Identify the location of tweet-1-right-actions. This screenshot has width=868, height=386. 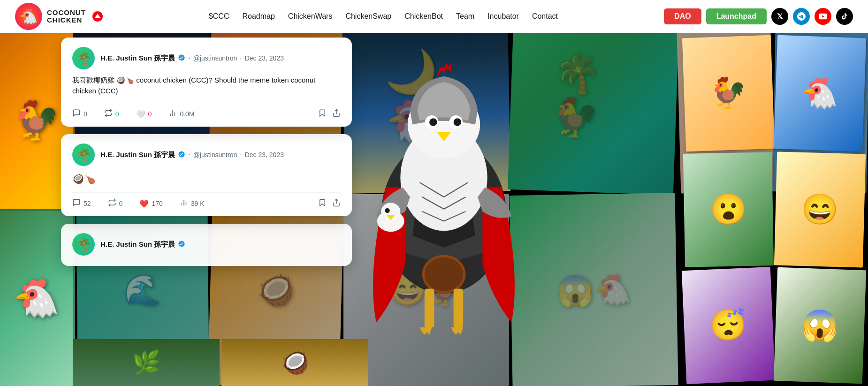
(329, 114).